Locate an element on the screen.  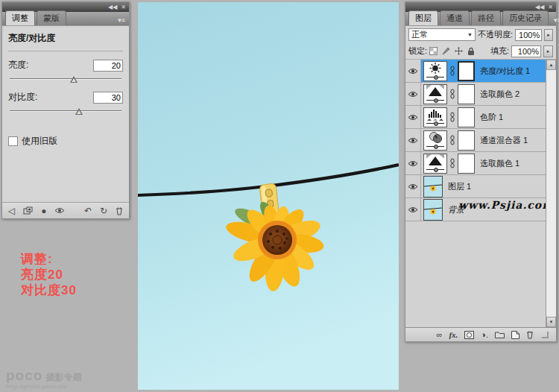
use-legacy-checkbox is located at coordinates (13, 142).